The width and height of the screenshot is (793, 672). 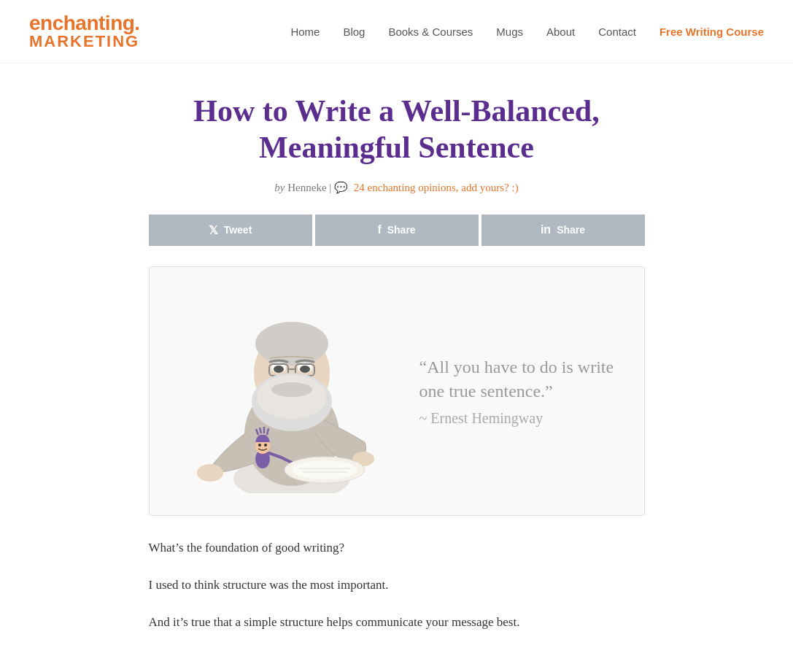 What do you see at coordinates (560, 32) in the screenshot?
I see `nav-about: About` at bounding box center [560, 32].